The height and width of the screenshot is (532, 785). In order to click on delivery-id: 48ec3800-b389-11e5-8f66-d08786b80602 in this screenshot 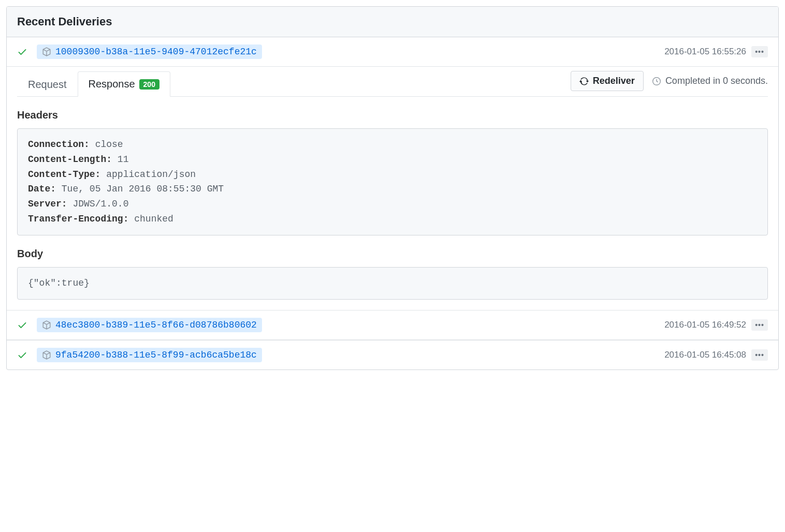, I will do `click(156, 325)`.